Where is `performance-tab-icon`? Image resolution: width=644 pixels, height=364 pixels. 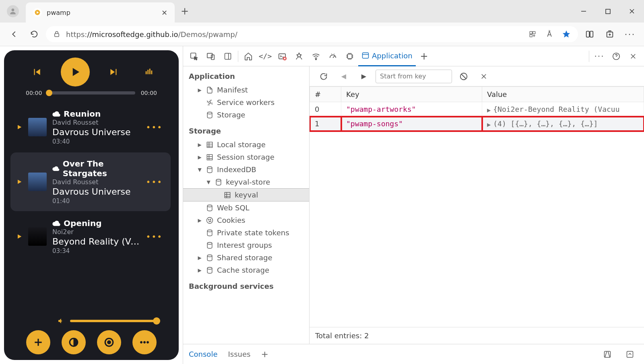 performance-tab-icon is located at coordinates (333, 56).